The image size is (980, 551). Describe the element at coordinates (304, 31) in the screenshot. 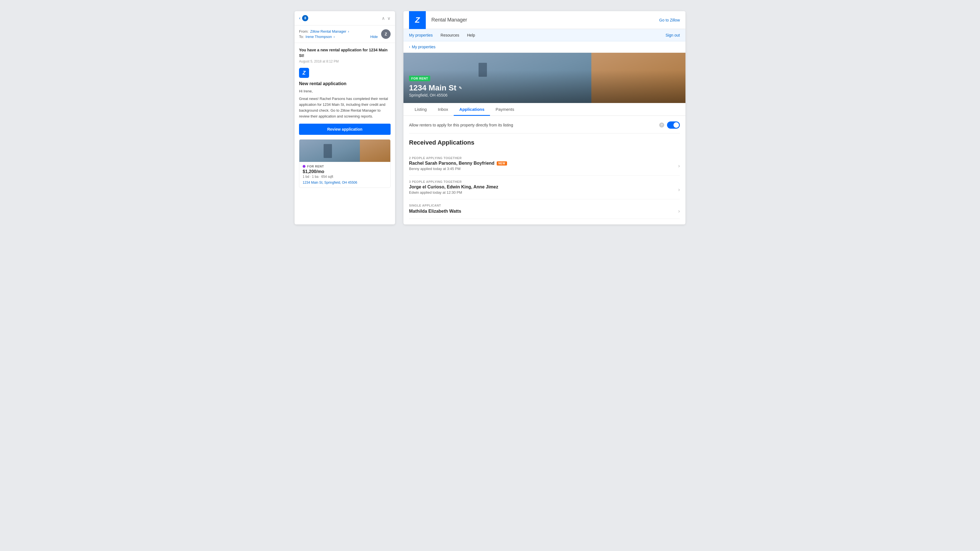

I see `from-label: From:` at that location.